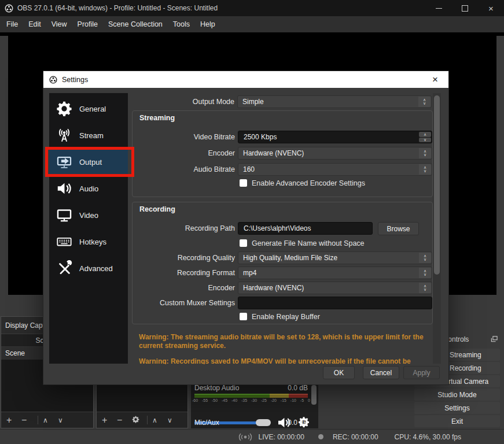 The width and height of the screenshot is (504, 444). I want to click on menu-item-file: File, so click(12, 24).